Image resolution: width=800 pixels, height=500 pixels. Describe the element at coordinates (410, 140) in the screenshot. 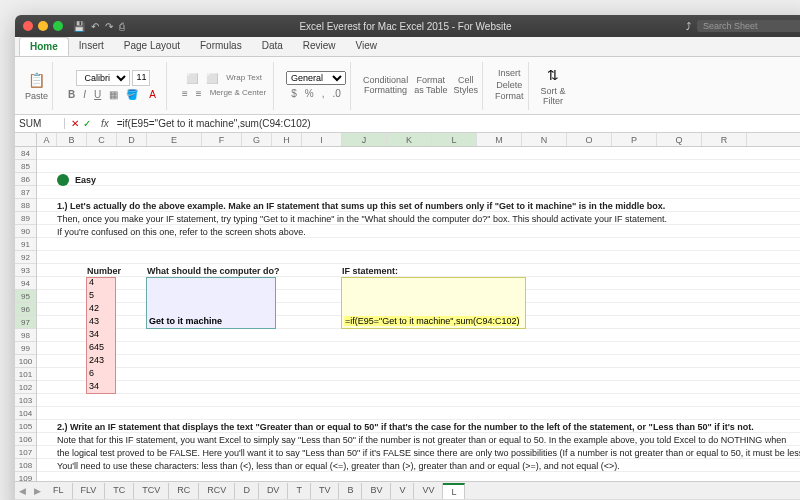

I see `column-header: K` at that location.